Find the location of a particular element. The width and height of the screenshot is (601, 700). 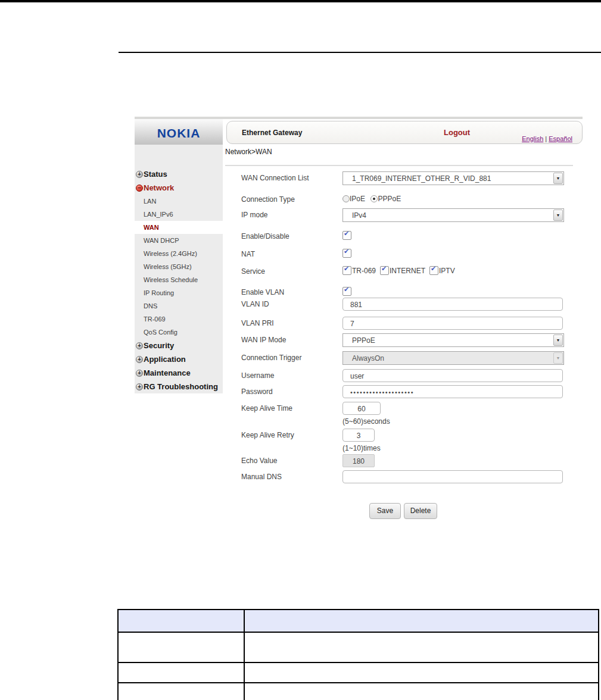

ip-mode-select: IPv4 ▼ is located at coordinates (453, 215).